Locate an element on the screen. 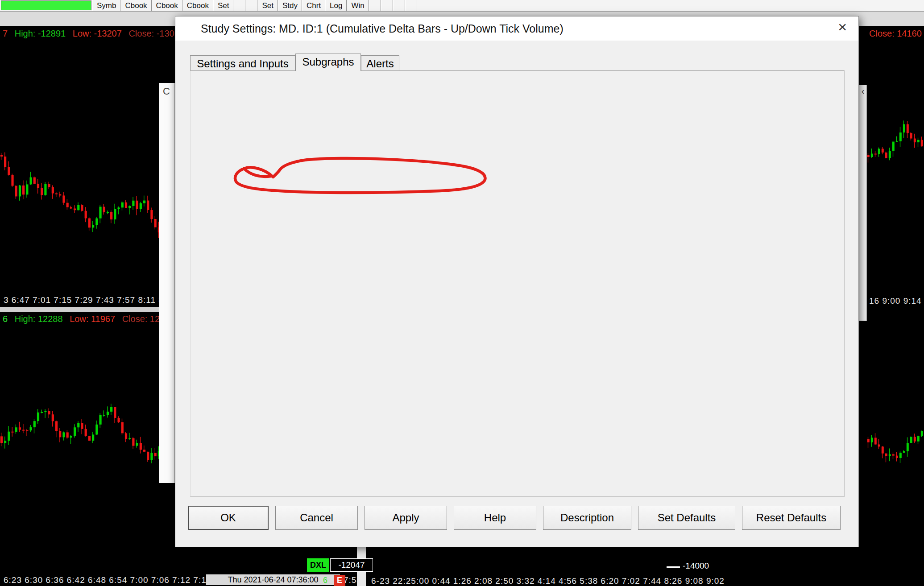 The width and height of the screenshot is (924, 586). menu-item-stdy: Stdy is located at coordinates (290, 5).